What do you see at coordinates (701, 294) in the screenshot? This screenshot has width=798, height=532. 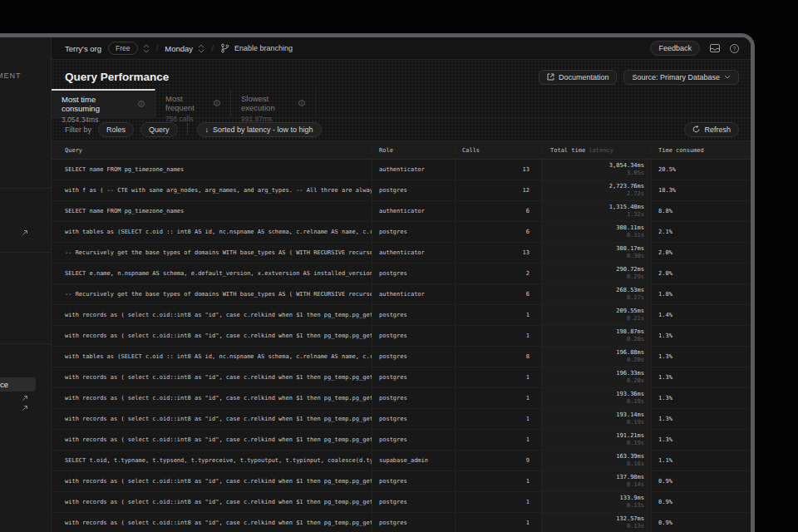 I see `time-consumed-cell: 1.8%` at bounding box center [701, 294].